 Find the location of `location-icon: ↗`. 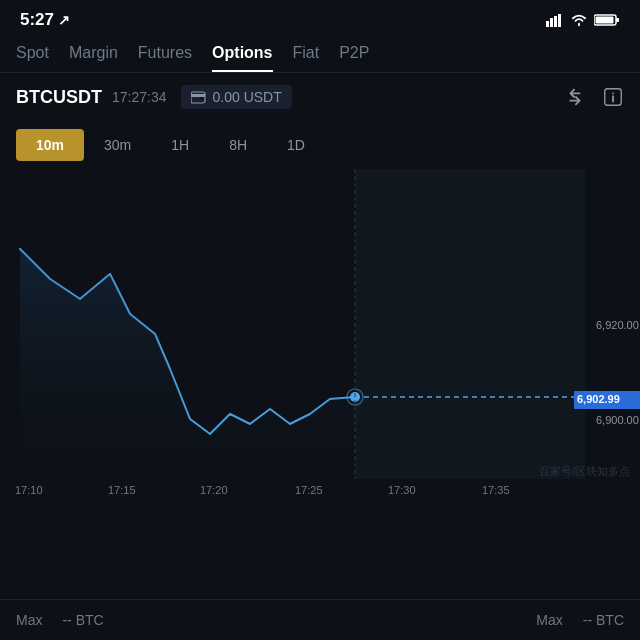

location-icon: ↗ is located at coordinates (64, 20).